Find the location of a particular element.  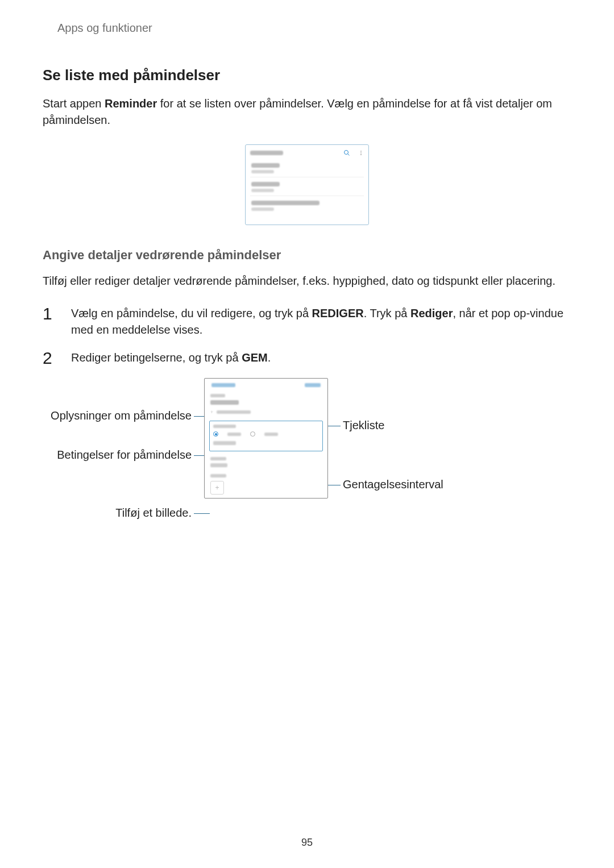

screenshot-reminder-list is located at coordinates (307, 185).